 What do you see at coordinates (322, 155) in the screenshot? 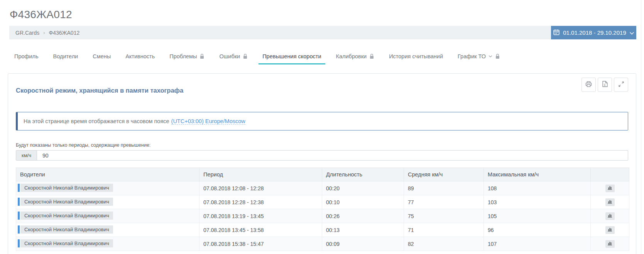
I see `threshold-input-group: км/ч` at bounding box center [322, 155].